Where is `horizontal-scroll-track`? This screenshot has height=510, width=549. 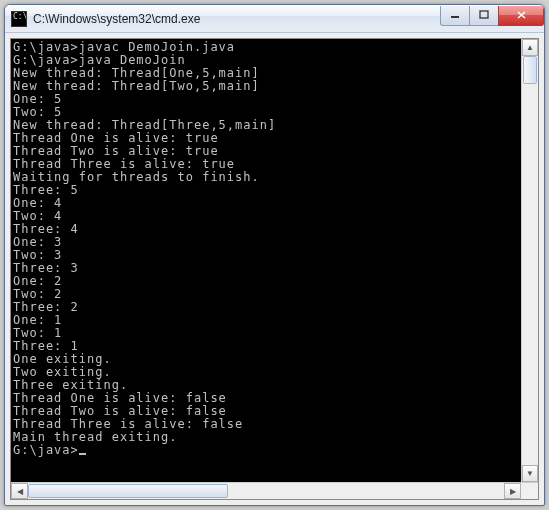 horizontal-scroll-track is located at coordinates (266, 491).